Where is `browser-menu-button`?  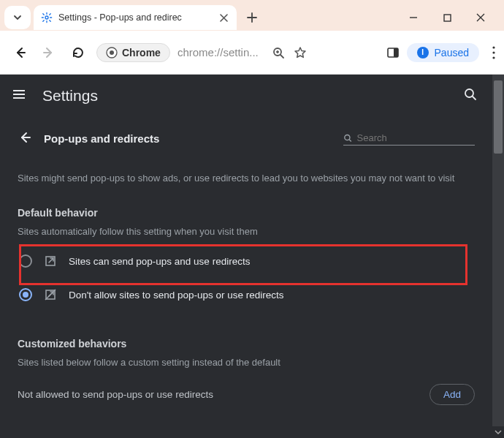 browser-menu-button is located at coordinates (494, 53).